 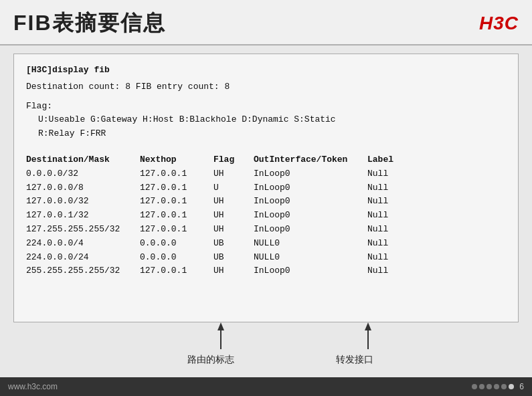 What do you see at coordinates (234, 161) in the screenshot?
I see `col-flag: Flag` at bounding box center [234, 161].